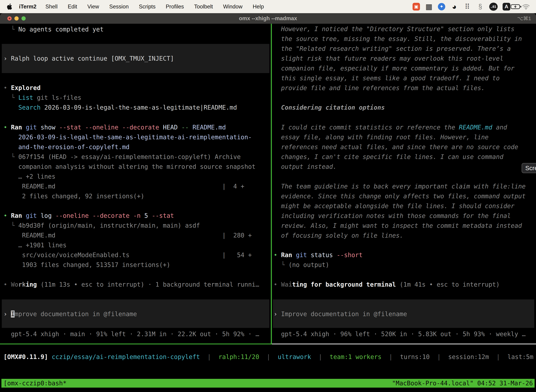  What do you see at coordinates (329, 107) in the screenshot?
I see `terminal-line: Considering citation options` at bounding box center [329, 107].